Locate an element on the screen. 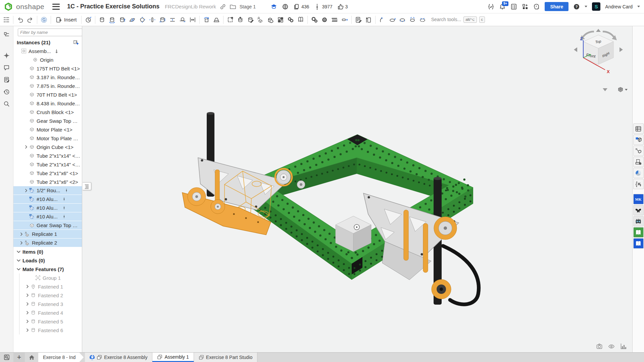 Image resolution: width=644 pixels, height=362 pixels. robot-app-button is located at coordinates (638, 221).